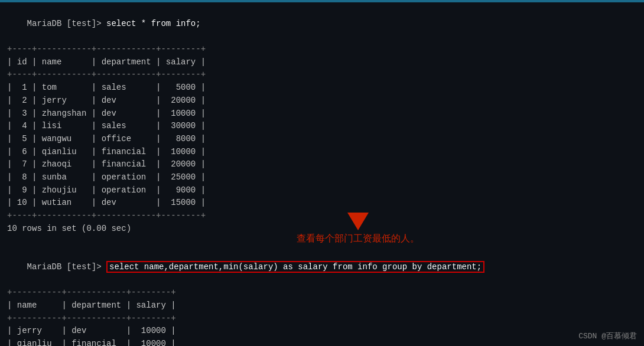 Image resolution: width=644 pixels, height=346 pixels. What do you see at coordinates (322, 152) in the screenshot?
I see `row-6: | 6 | qianliu | financial | 10000 |` at bounding box center [322, 152].